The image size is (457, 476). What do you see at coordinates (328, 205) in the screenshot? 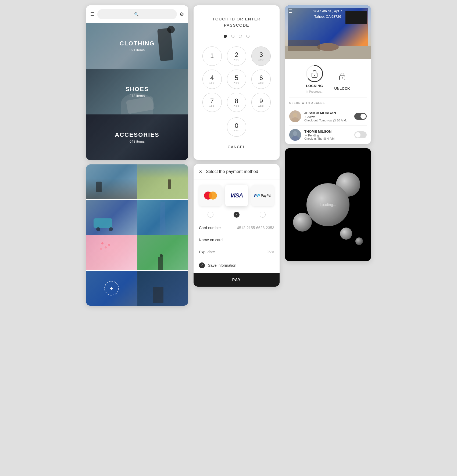
I see `loading-bubbles: Loading...` at bounding box center [328, 205].